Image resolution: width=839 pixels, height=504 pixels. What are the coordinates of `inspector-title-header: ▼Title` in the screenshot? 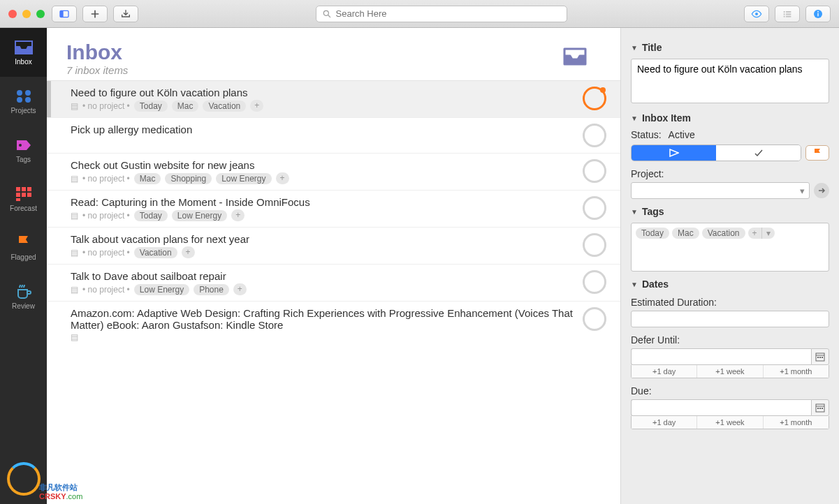 It's located at (730, 47).